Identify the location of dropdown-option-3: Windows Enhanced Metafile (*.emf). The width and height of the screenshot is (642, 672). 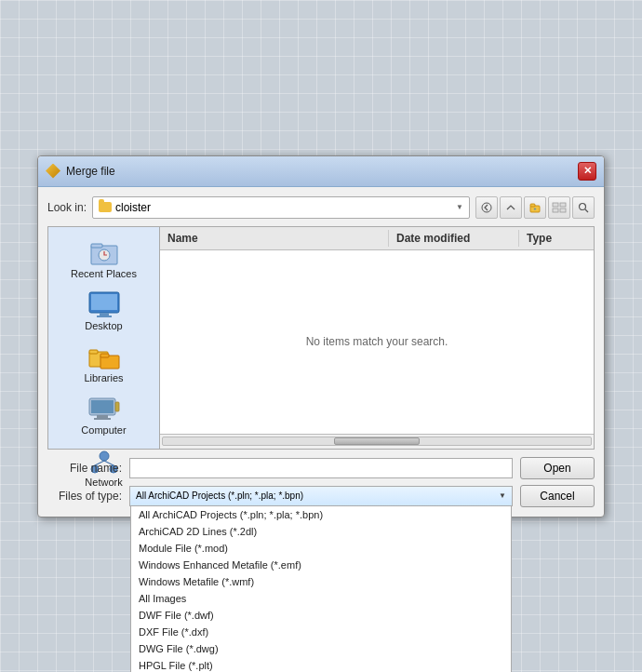
(321, 565).